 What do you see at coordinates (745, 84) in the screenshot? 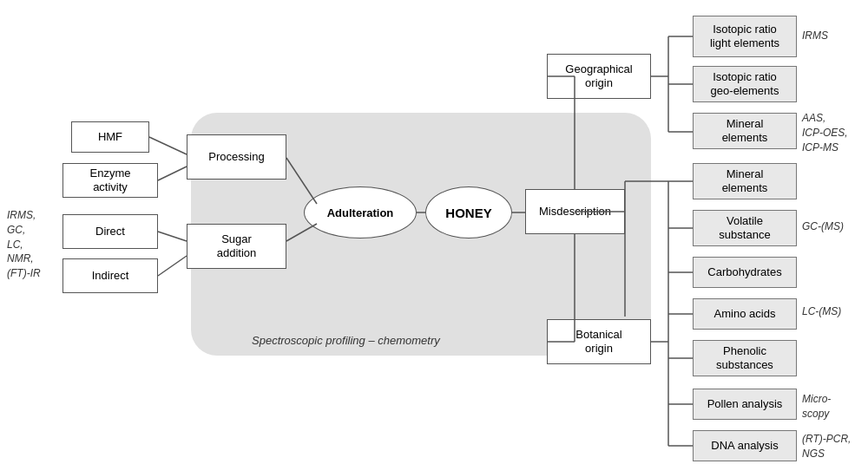
I see `isotopic-ratio-geo-box: Isotopic ratiogeo-elements` at bounding box center [745, 84].